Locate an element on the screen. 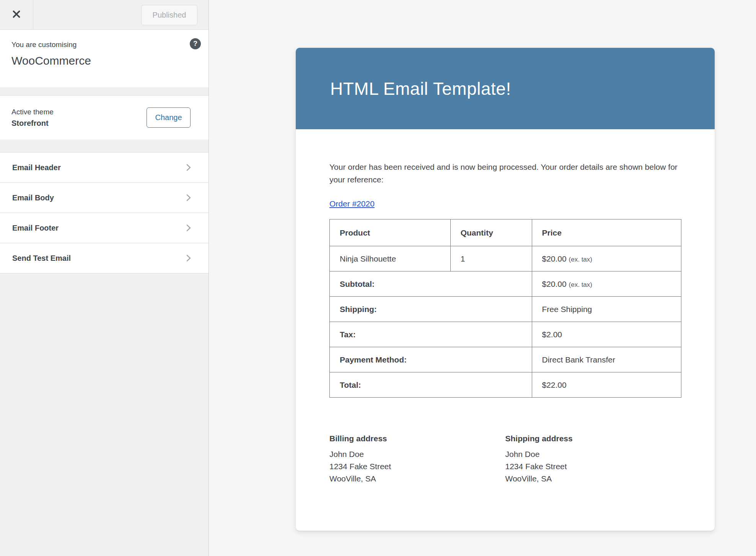 This screenshot has height=556, width=756. customizer-topbar: Published is located at coordinates (104, 15).